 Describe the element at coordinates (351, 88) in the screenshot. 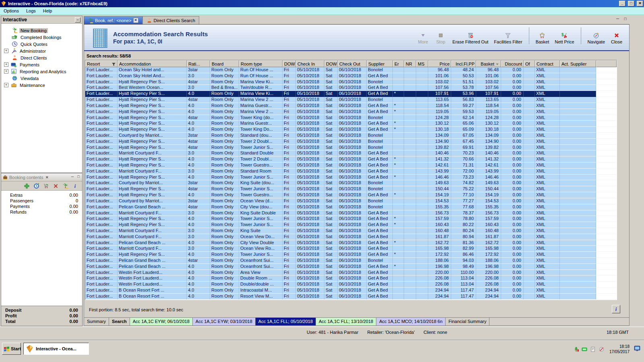

I see `table-row: Fort Lauder...Best Western Ocean...3.0Be…` at that location.